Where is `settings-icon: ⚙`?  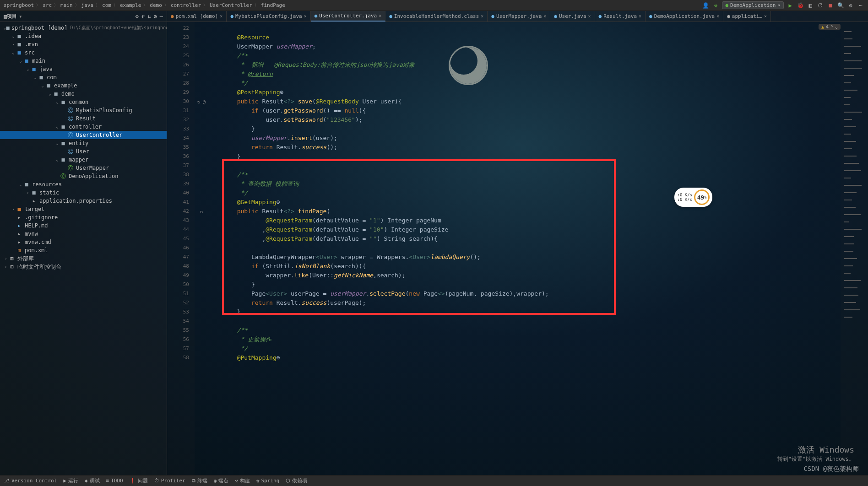 settings-icon: ⚙ is located at coordinates (851, 5).